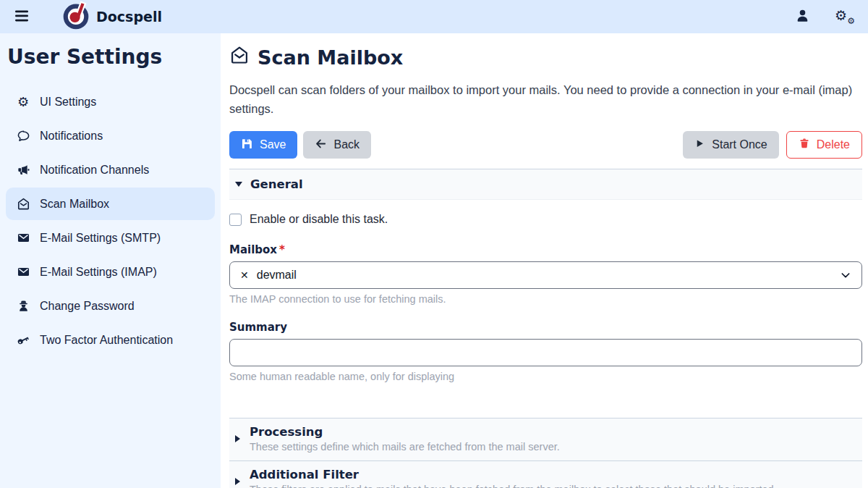 Image resolution: width=868 pixels, height=488 pixels. I want to click on play-icon, so click(700, 145).